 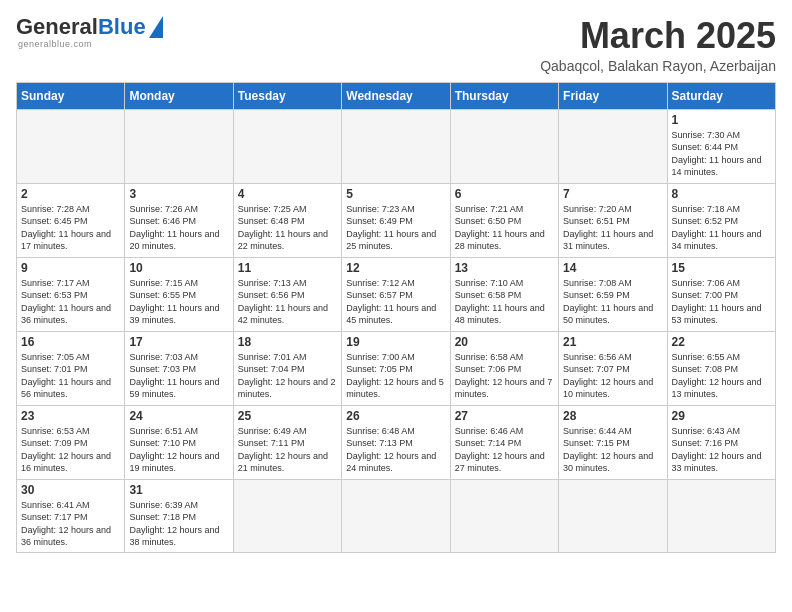 I want to click on table-row: 15Sunrise: 7:06 AMSunset: 7:00 PMDayligh…, so click(x=721, y=294).